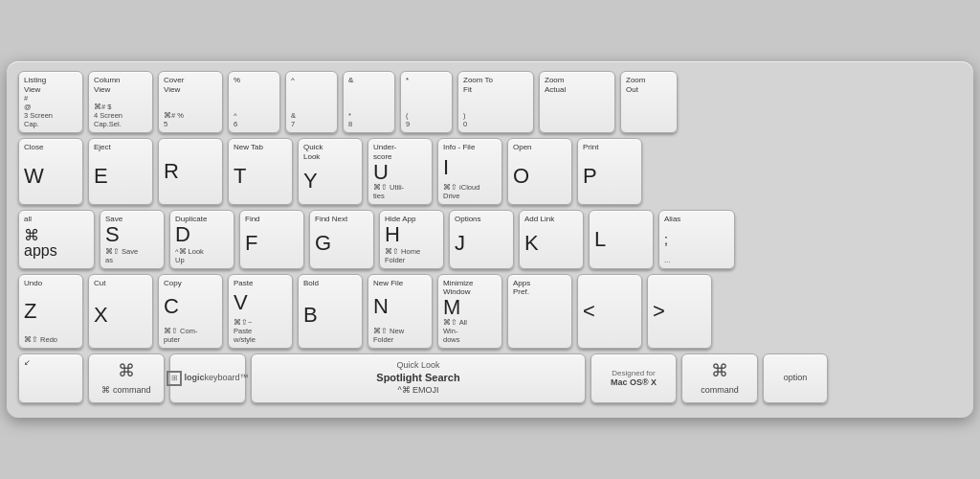 This screenshot has height=479, width=980. What do you see at coordinates (330, 171) in the screenshot?
I see `key-y-quick-look: QuickLook Y` at bounding box center [330, 171].